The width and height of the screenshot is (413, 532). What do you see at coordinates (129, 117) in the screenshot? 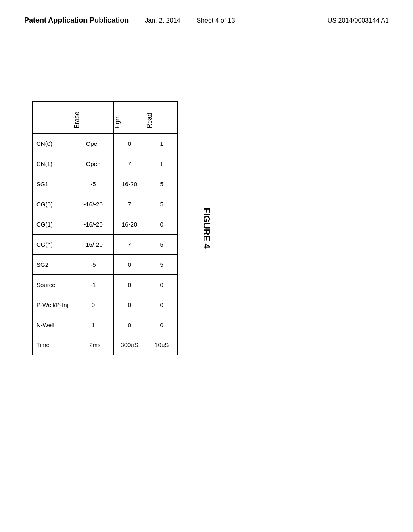
I see `col-header-pgm: Pgm` at bounding box center [129, 117].